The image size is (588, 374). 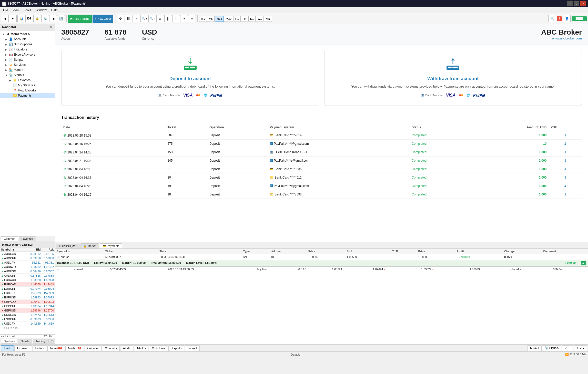 What do you see at coordinates (576, 4) in the screenshot?
I see `title-bar-controls: ─ □ ✕` at bounding box center [576, 4].